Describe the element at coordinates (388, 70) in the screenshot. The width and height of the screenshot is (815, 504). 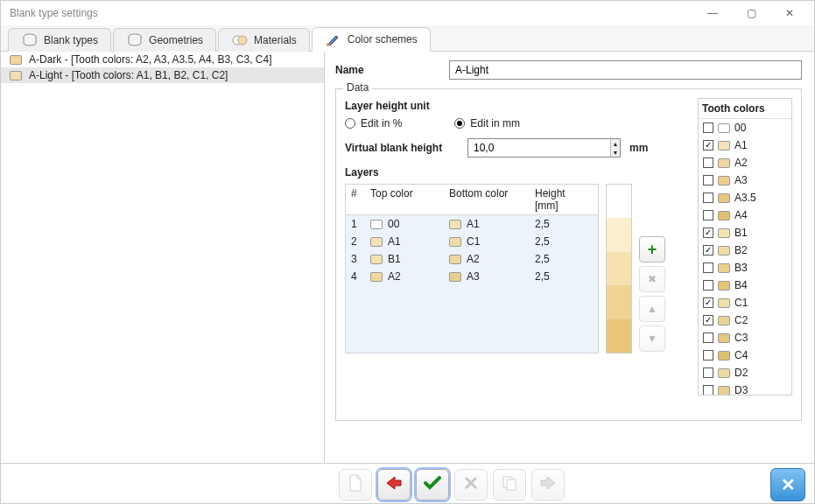
I see `name-label: Name` at that location.